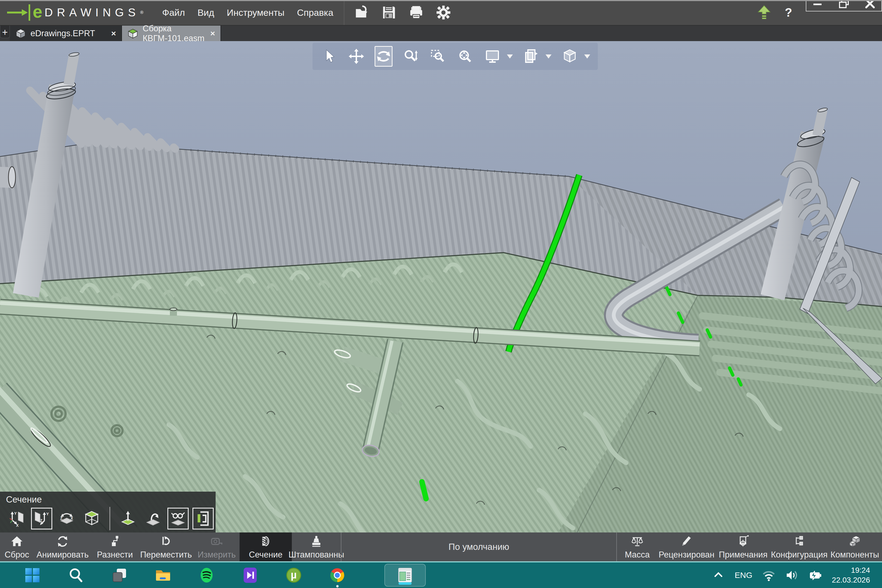 Image resolution: width=882 pixels, height=588 pixels. Describe the element at coordinates (63, 547) in the screenshot. I see `animate-button: Анимировать` at that location.